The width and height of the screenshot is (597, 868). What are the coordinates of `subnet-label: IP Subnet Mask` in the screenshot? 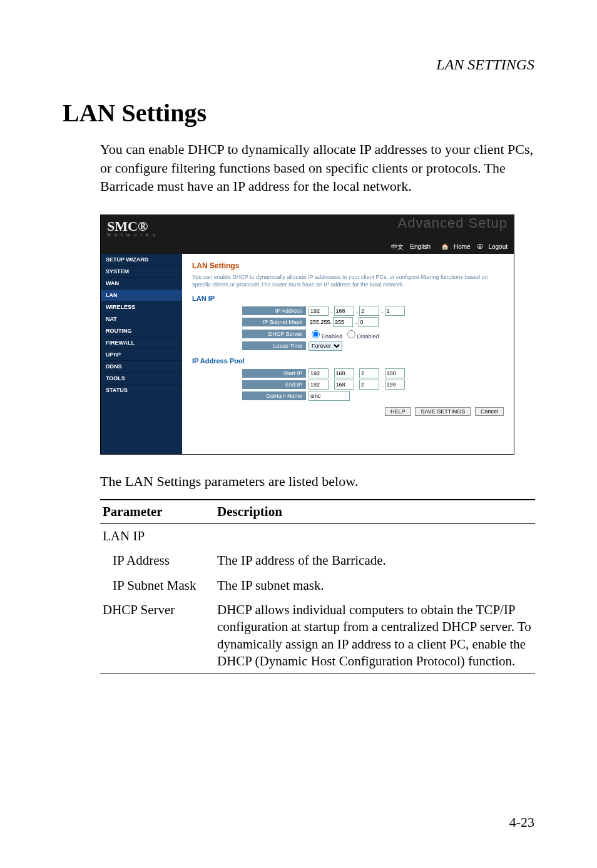 It's located at (274, 322).